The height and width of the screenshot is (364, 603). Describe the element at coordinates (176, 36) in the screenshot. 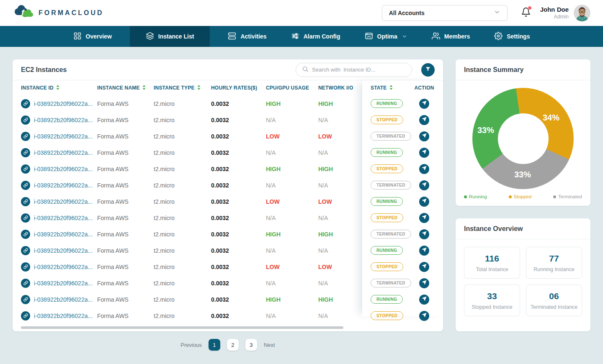

I see `nav-item-label: Instance List` at that location.